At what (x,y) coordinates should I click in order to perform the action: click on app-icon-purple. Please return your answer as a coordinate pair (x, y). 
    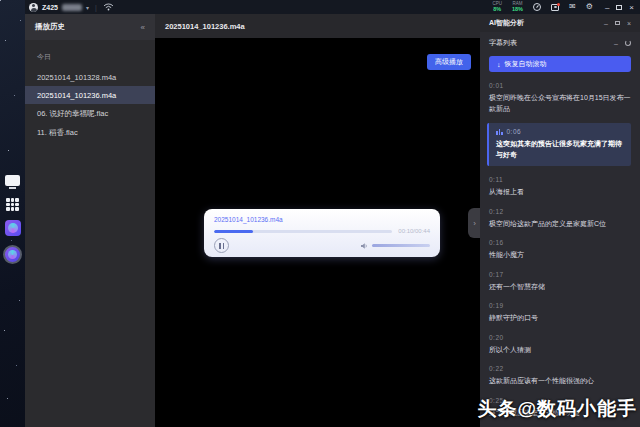
    Looking at the image, I should click on (13, 228).